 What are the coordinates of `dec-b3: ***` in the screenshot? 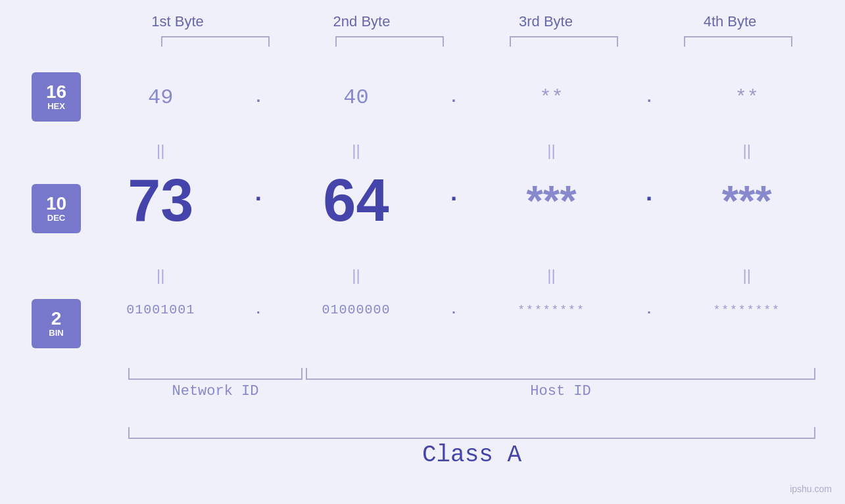 It's located at (552, 201).